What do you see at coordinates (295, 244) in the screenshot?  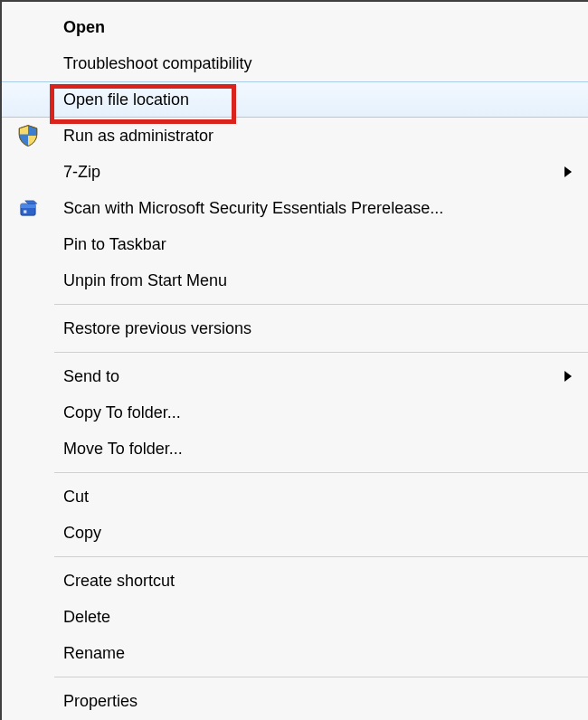 I see `menu-item-pin-taskbar: Pin to Taskbar` at bounding box center [295, 244].